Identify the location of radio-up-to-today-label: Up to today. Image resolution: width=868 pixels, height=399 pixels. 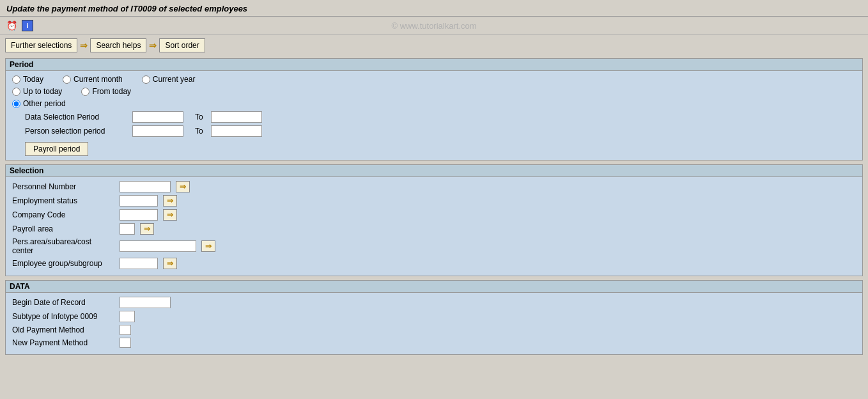
(37, 91).